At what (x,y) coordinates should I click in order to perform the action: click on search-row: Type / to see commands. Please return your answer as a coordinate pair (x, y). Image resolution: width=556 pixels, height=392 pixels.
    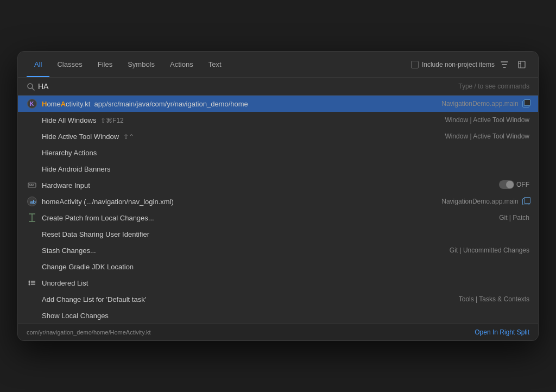
    Looking at the image, I should click on (278, 87).